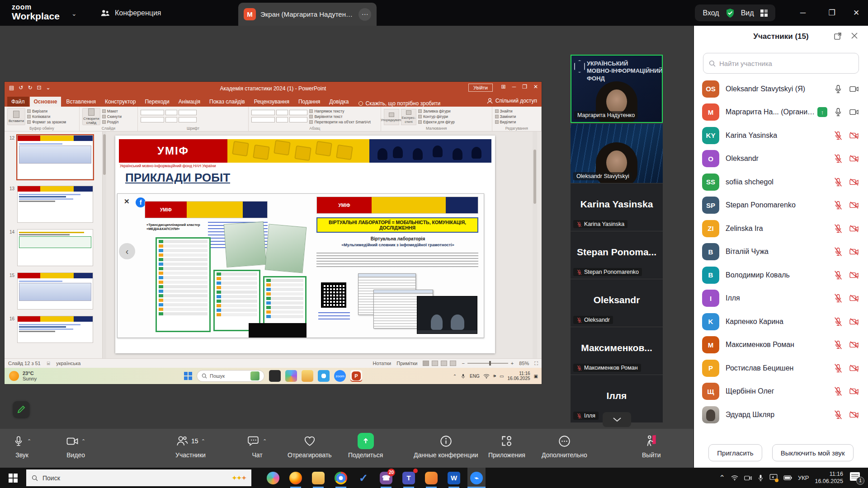 This screenshot has width=868, height=488. Describe the element at coordinates (617, 89) in the screenshot. I see `video-tile-Маргарита Надутенко: УКРАЇНСЬКИЙМОВНО-ІНФОРМАЦІЙНИЙФОНД Марга…` at that location.